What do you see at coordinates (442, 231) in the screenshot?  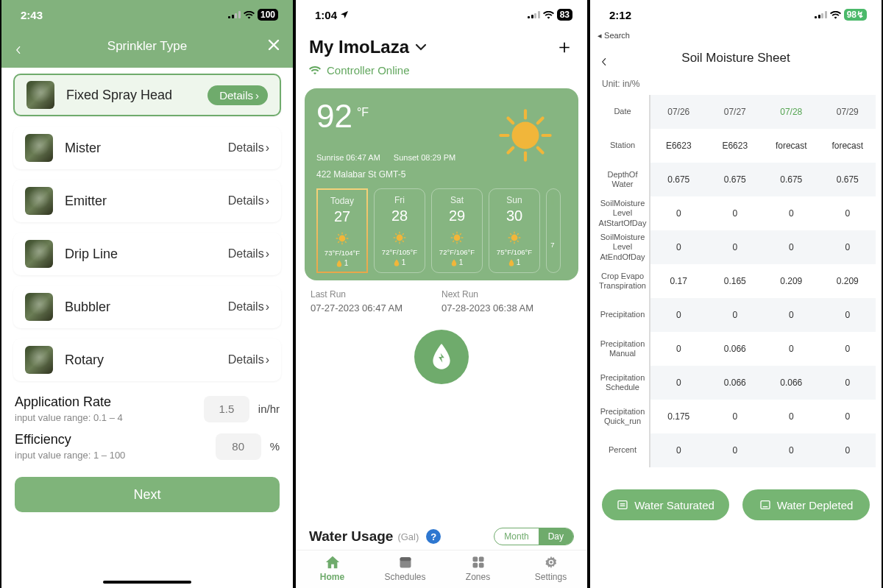 I see `forecast-row: Today 27 73°F/104°F 1 Fri28 72°F/105°F 1…` at bounding box center [442, 231].